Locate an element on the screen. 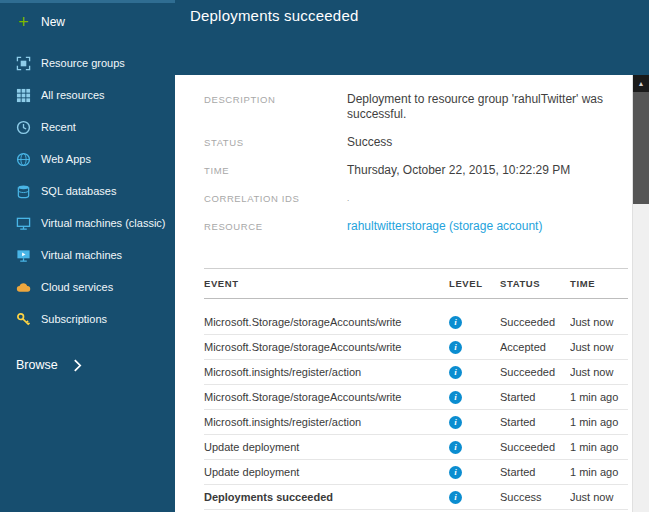 The image size is (649, 512). scroll-up-button: ▲ is located at coordinates (641, 84).